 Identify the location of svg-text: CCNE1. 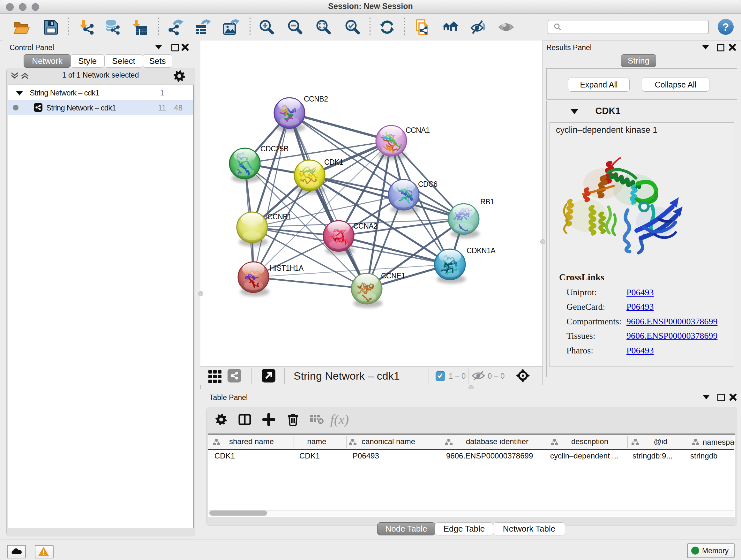
(393, 276).